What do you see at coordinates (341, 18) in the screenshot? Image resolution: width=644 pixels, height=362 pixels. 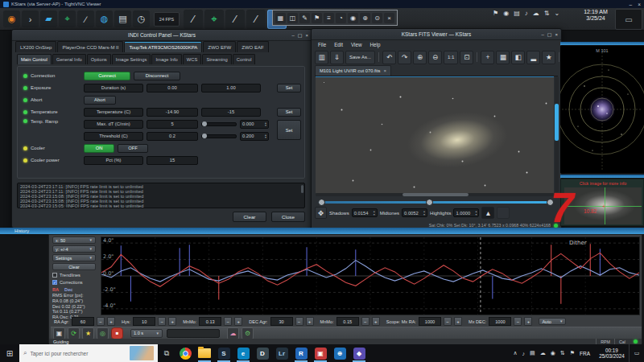 I see `popup-tool-icon-5: ◔` at bounding box center [341, 18].